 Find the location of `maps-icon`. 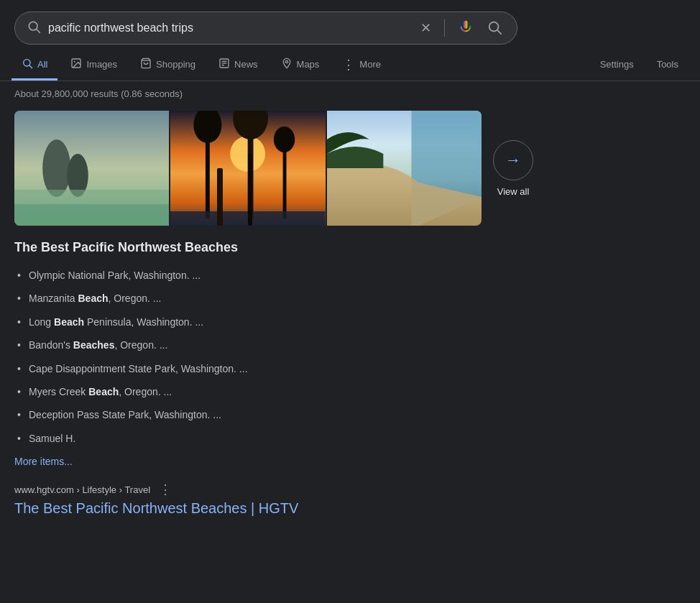

maps-icon is located at coordinates (287, 65).